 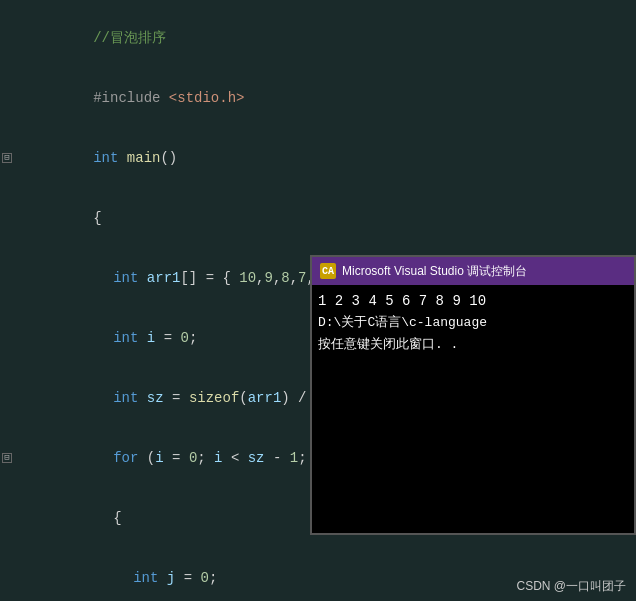 I want to click on console-titlebar: CA Microsoft Visual Studio 调试控制台, so click(x=473, y=271).